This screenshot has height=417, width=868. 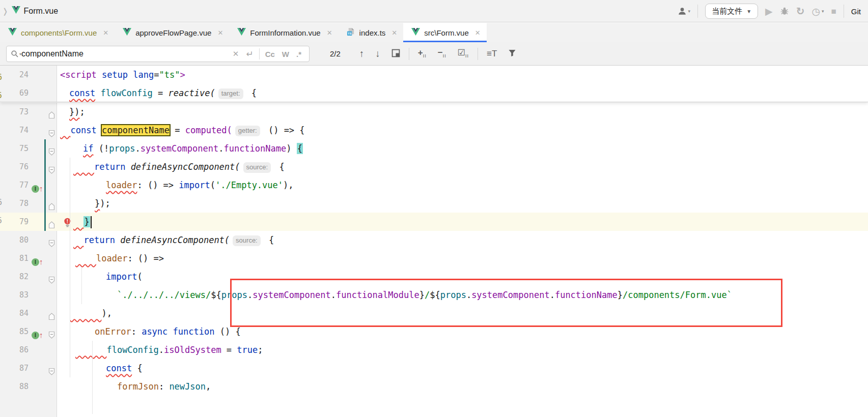 What do you see at coordinates (284, 33) in the screenshot?
I see `tab-FormInformation.vue: FormInformation.vue✕` at bounding box center [284, 33].